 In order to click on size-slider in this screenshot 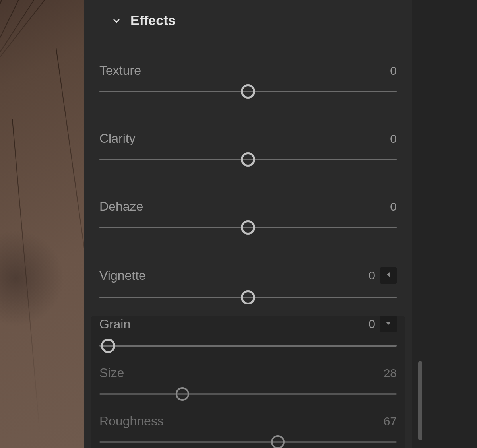, I will do `click(248, 394)`.